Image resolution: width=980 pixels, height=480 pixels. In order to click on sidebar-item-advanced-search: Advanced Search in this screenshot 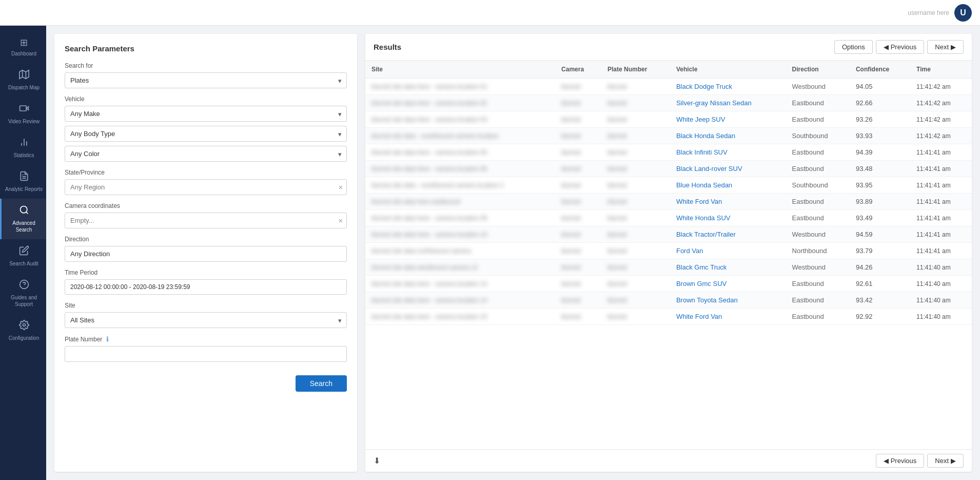, I will do `click(23, 219)`.